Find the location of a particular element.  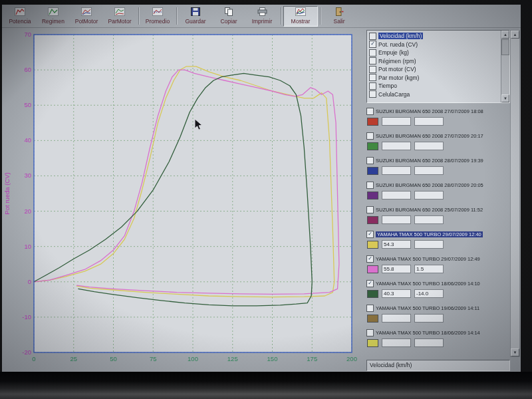

x-tick-label: 200 is located at coordinates (352, 359).